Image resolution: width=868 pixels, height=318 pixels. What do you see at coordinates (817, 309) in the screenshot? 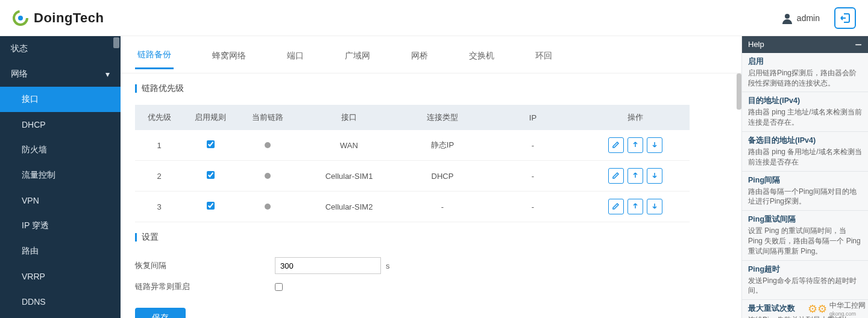
I see `gear-icon: ⚙⚙` at bounding box center [817, 309].